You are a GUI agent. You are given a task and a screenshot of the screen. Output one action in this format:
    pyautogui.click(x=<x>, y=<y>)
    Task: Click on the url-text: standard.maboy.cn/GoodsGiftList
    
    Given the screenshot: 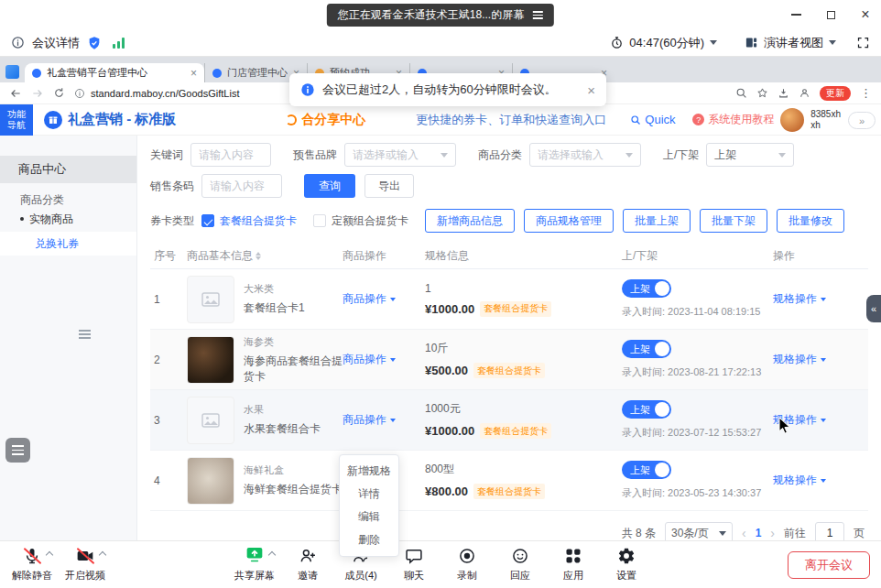 What is the action you would take?
    pyautogui.click(x=165, y=93)
    